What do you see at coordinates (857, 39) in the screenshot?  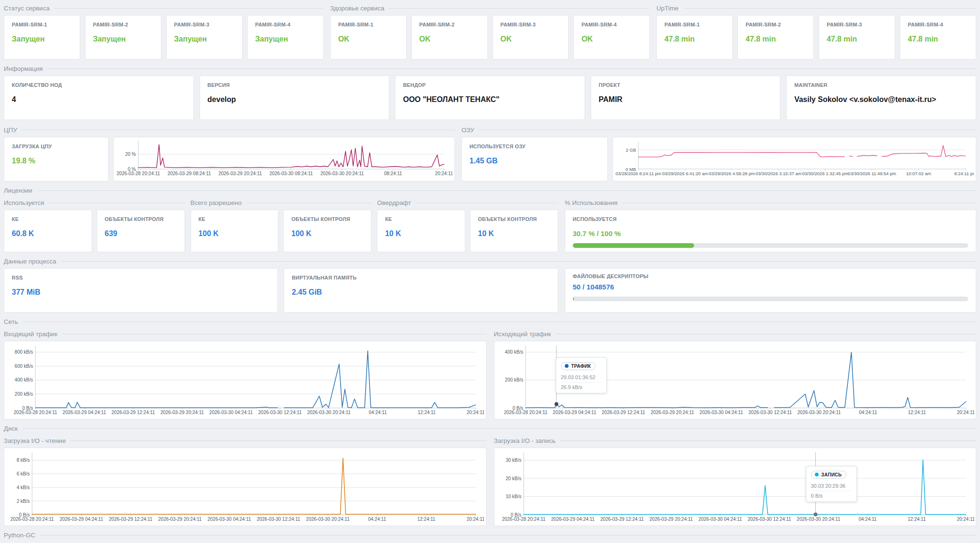 I see `card-value: 47.8 min` at bounding box center [857, 39].